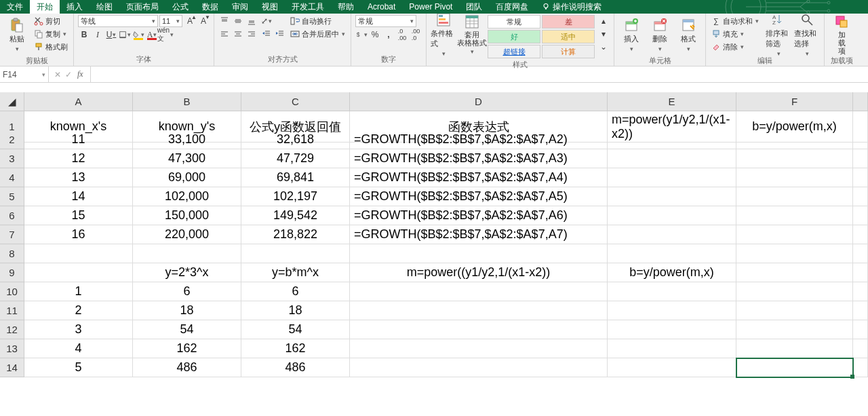  I want to click on row-header-14: 14, so click(12, 368).